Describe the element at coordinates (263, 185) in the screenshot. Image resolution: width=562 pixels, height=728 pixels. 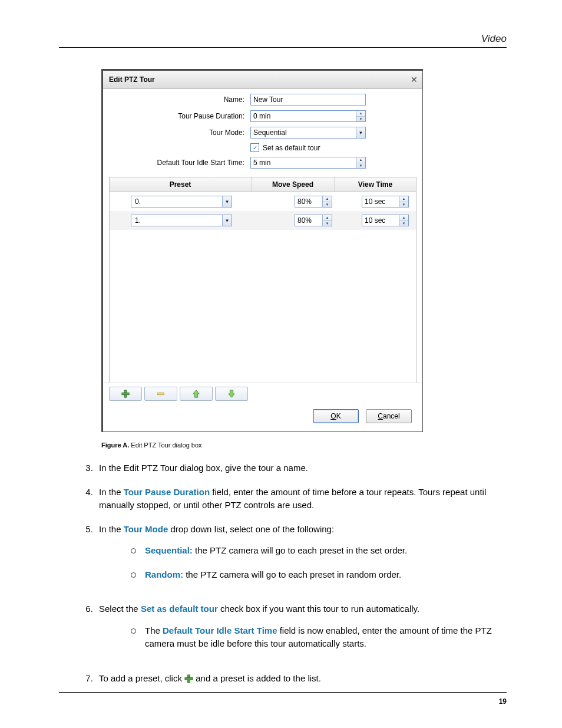
I see `table-header: Preset Move Speed View Time` at that location.